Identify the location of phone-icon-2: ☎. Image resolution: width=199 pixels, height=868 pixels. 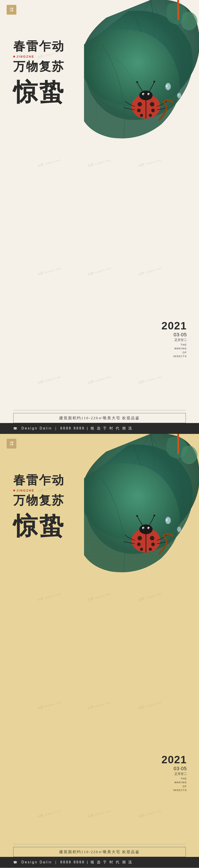
(15, 863).